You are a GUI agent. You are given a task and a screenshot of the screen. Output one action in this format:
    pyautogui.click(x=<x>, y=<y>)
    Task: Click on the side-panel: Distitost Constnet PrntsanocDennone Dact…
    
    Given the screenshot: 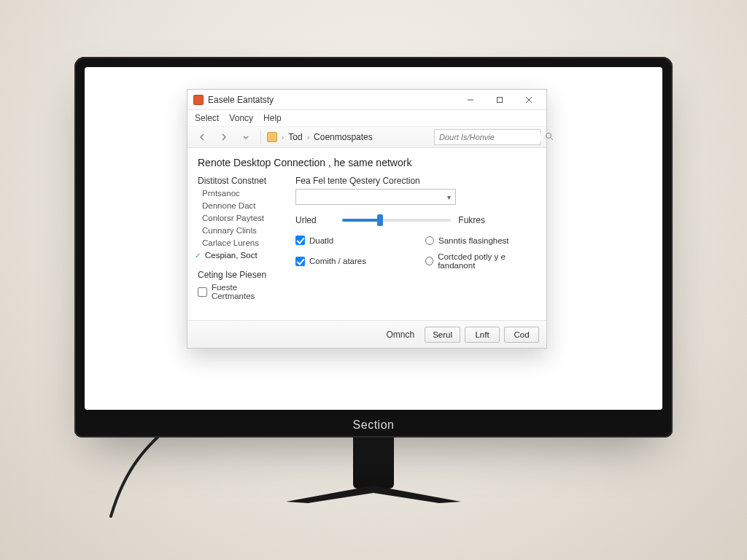 What is the action you would take?
    pyautogui.click(x=240, y=248)
    